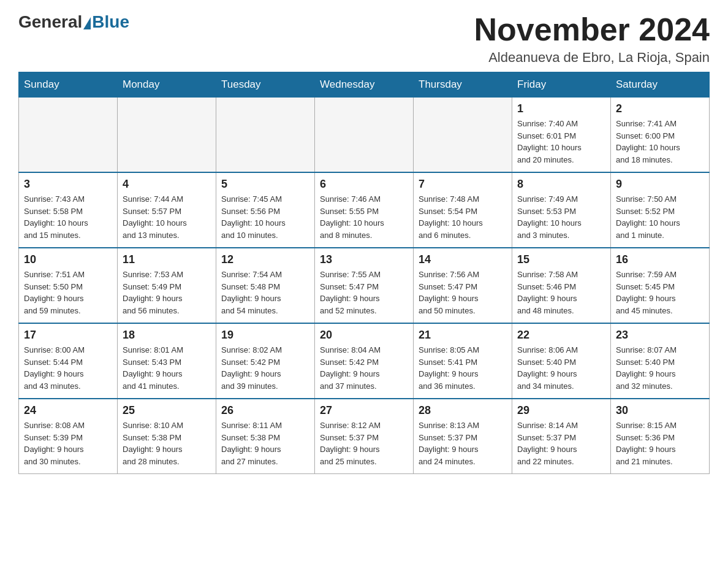  Describe the element at coordinates (68, 368) in the screenshot. I see `day-info: Sunrise: 8:00 AMSunset: 5:44 PMDaylight:…` at that location.